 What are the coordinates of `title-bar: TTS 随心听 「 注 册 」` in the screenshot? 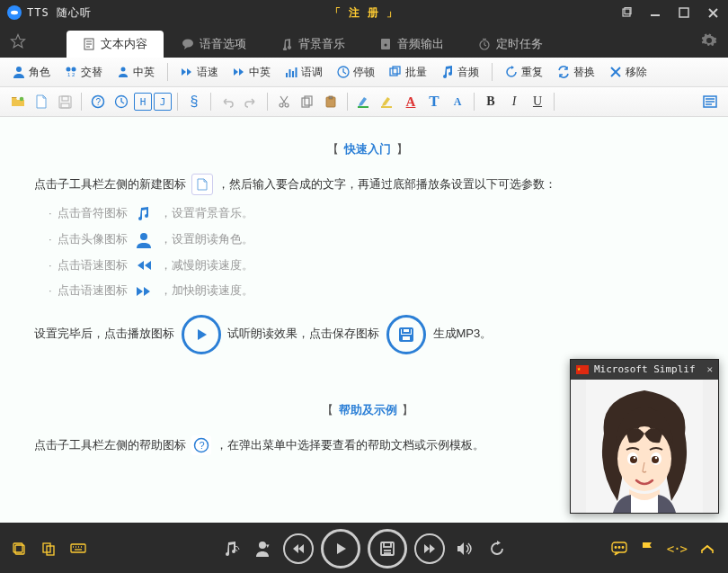 It's located at (364, 13).